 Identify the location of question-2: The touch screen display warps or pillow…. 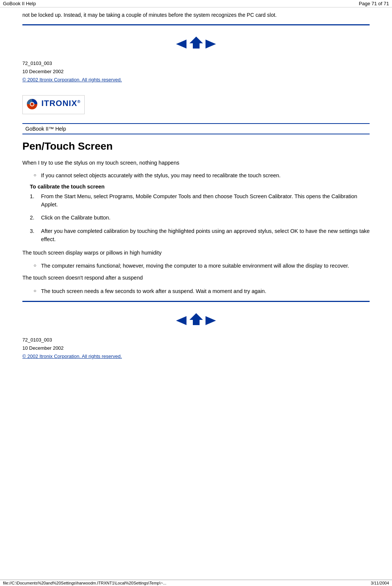
(196, 253).